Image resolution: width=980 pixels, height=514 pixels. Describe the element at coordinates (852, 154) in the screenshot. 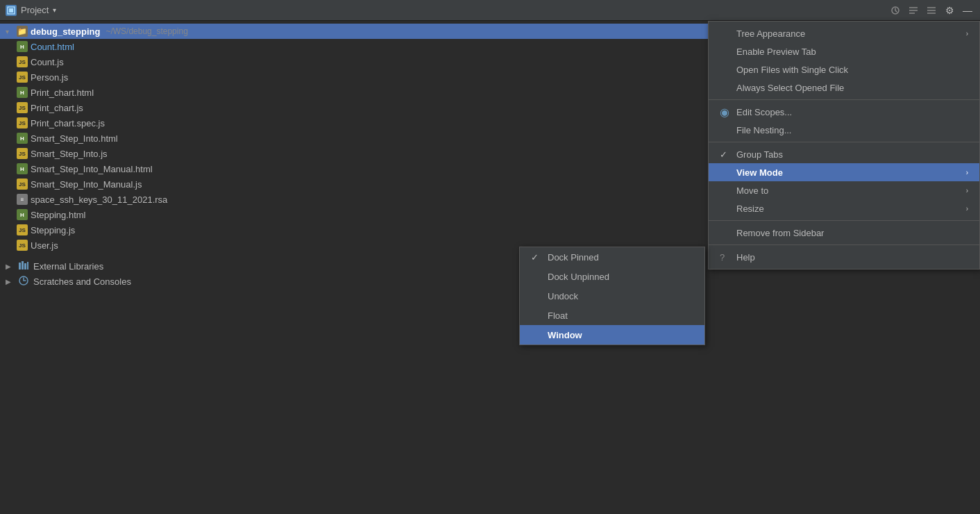

I see `label-group-tabs: Group Tabs` at that location.